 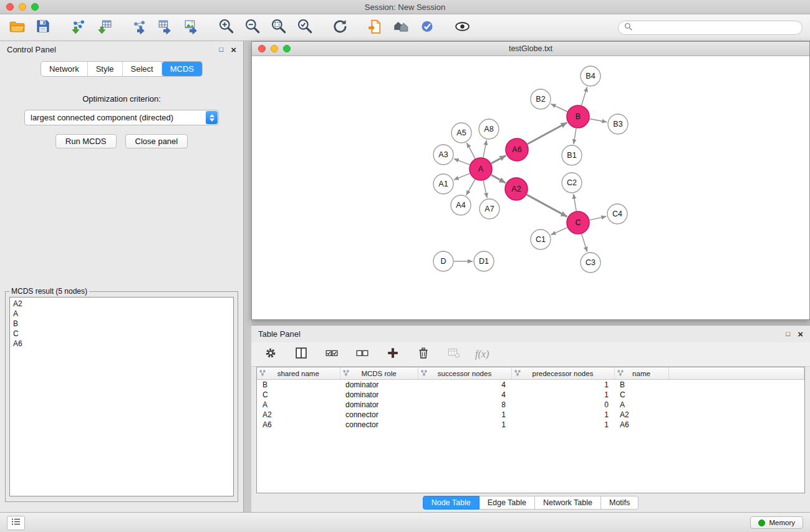 What do you see at coordinates (298, 385) in the screenshot?
I see `table-cell-shared-name: B` at bounding box center [298, 385].